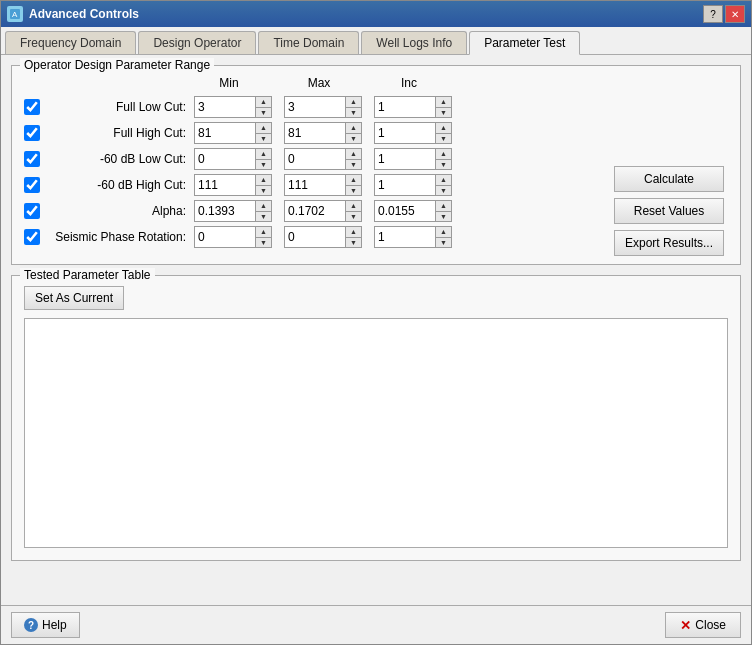  What do you see at coordinates (308, 42) in the screenshot?
I see `tab-time-domain: Time Domain` at bounding box center [308, 42].